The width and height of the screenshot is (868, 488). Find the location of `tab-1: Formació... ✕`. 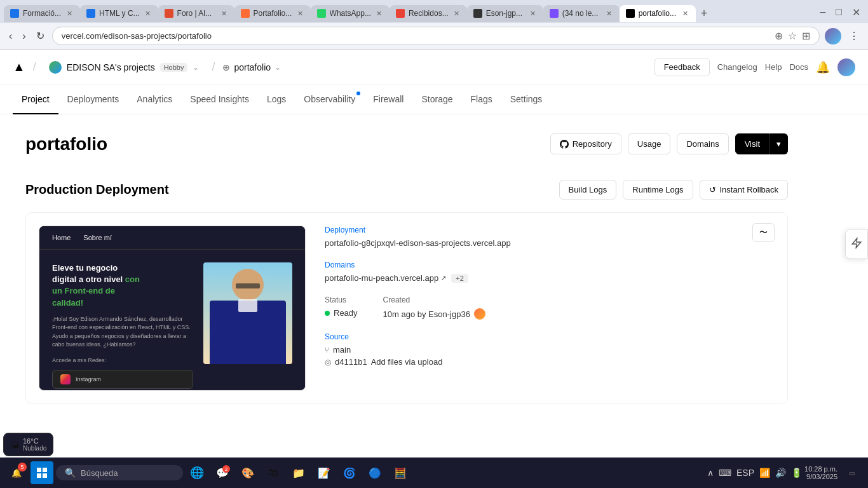

tab-1: Formació... ✕ is located at coordinates (42, 14).